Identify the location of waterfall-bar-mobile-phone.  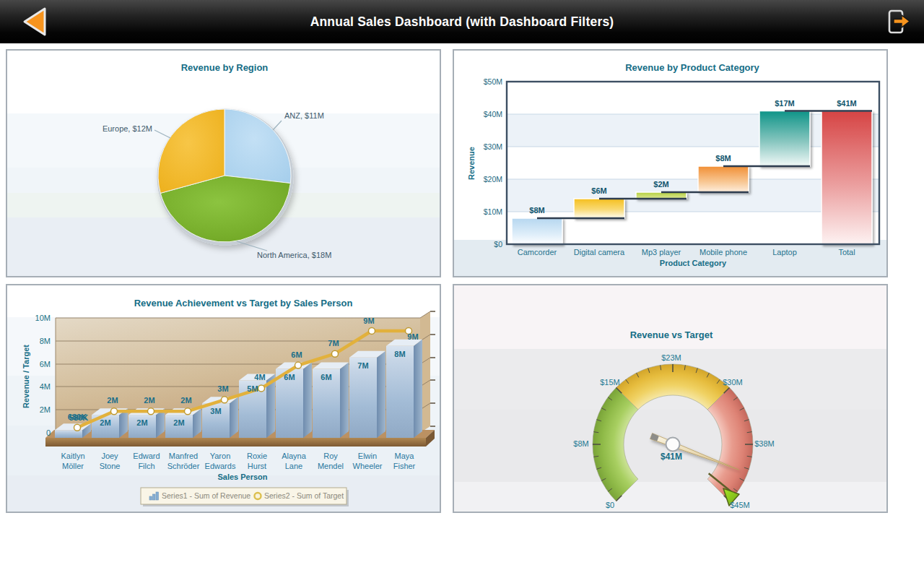
(723, 179).